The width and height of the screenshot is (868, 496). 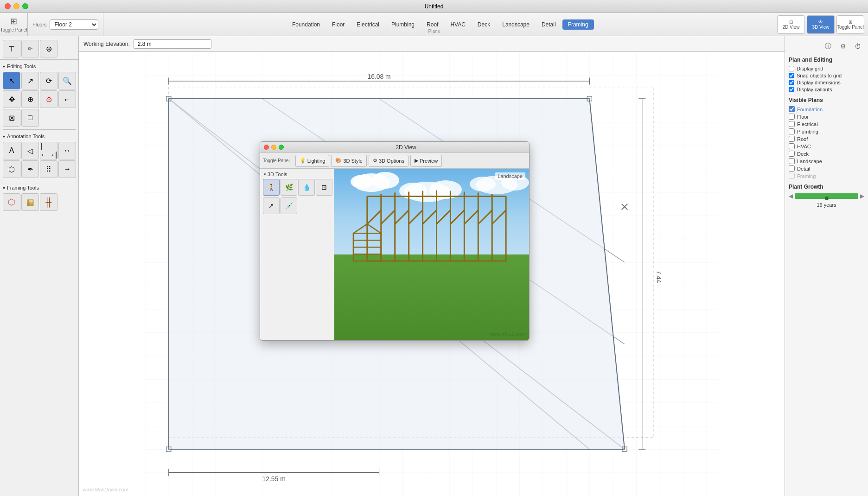 What do you see at coordinates (271, 206) in the screenshot?
I see `v3d-tool-arrow: ↗` at bounding box center [271, 206].